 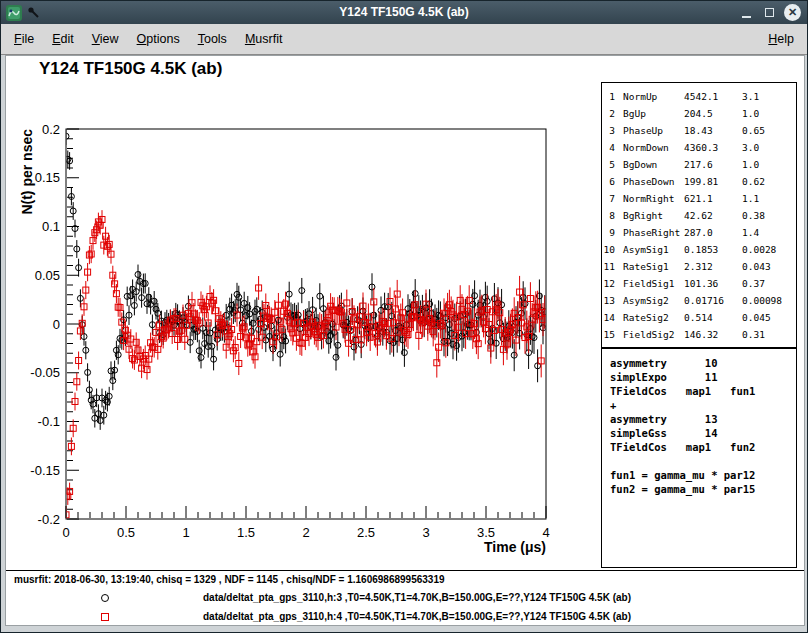 I want to click on param-no: 7, so click(x=610, y=198).